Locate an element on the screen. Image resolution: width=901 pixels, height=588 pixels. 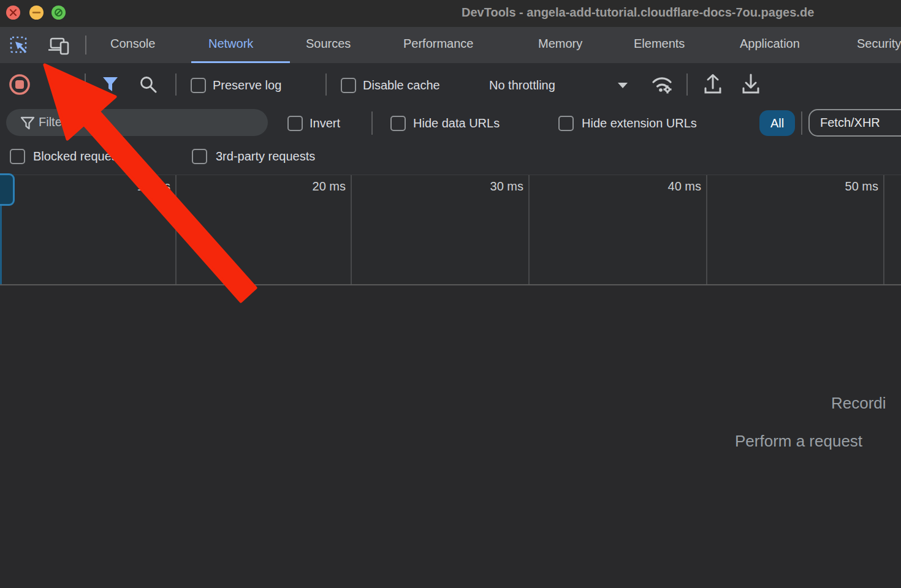
timeline-tick-label: 50 ms is located at coordinates (857, 186).